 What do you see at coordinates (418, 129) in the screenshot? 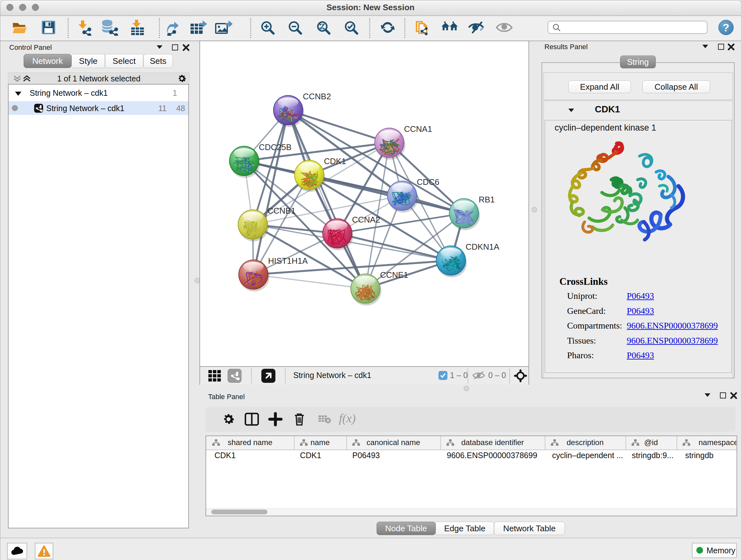
I see `svg-text: CCNA1` at bounding box center [418, 129].